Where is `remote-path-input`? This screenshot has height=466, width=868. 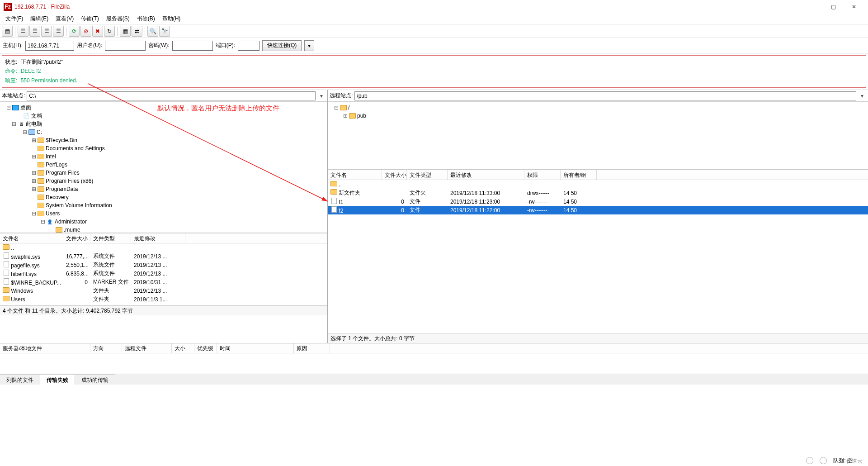 remote-path-input is located at coordinates (605, 96).